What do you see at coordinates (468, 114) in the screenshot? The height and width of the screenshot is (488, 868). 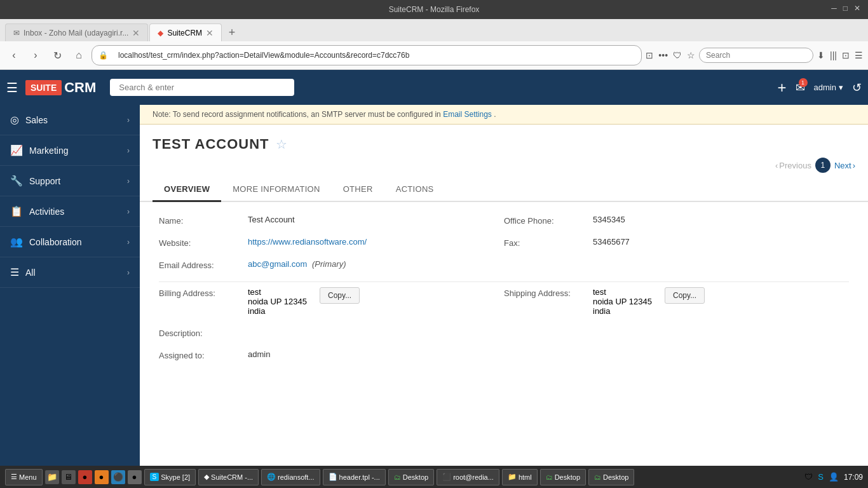 I see `email-settings-link: Email Settings` at bounding box center [468, 114].